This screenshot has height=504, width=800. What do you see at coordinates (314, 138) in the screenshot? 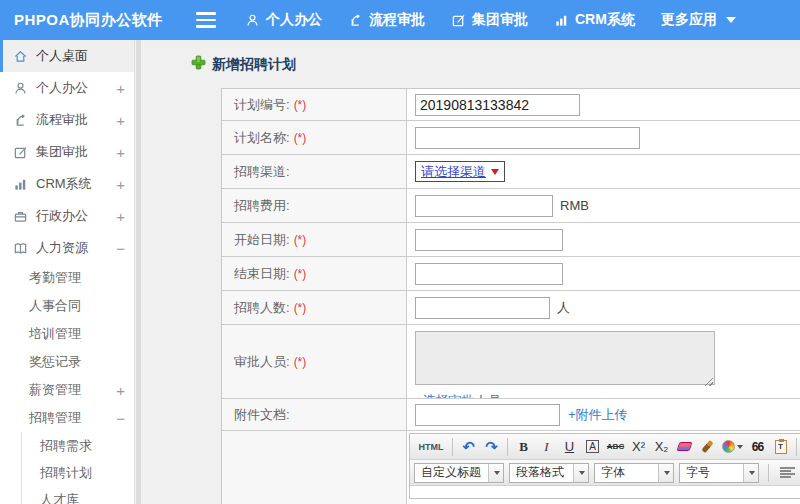
I see `field-label-cell: 计划名称:(*)` at bounding box center [314, 138].